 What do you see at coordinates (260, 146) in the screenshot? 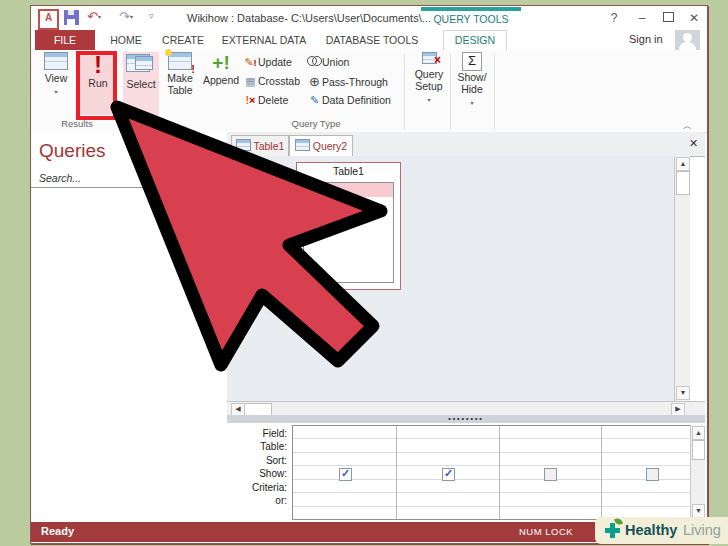
I see `doc-tab-table1: Table1` at bounding box center [260, 146].